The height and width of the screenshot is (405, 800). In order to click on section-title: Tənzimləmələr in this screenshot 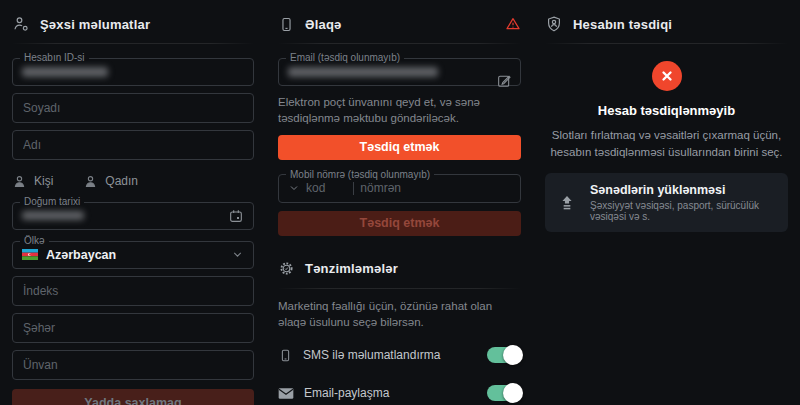, I will do `click(352, 268)`.